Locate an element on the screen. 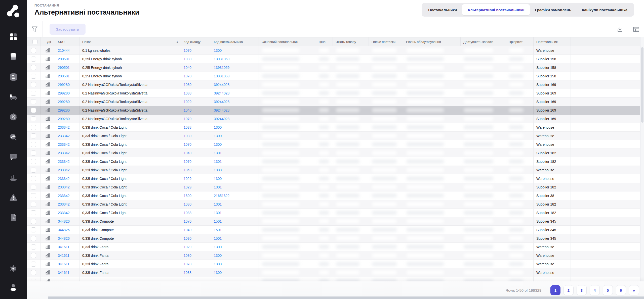  sku-link: 344826 is located at coordinates (64, 221).